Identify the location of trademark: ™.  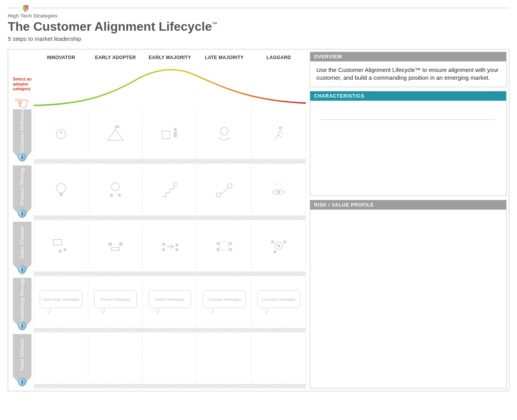
(215, 24).